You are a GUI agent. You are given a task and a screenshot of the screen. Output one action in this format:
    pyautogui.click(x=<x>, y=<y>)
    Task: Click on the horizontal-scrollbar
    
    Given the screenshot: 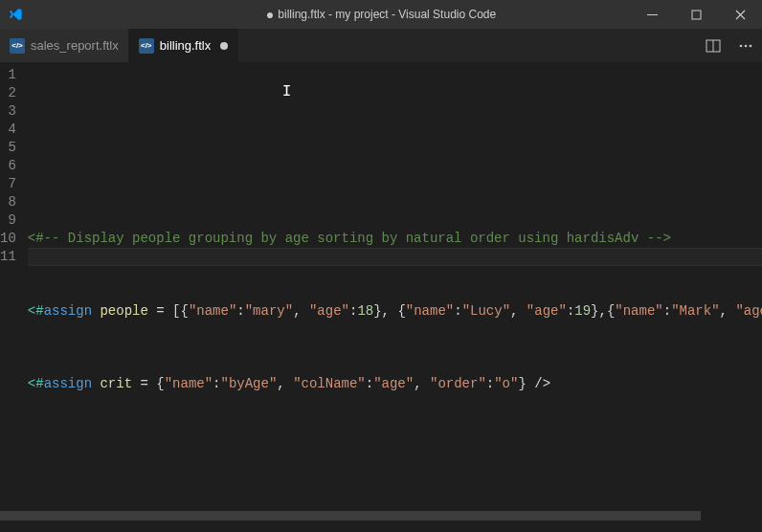 What is the action you would take?
    pyautogui.click(x=381, y=516)
    